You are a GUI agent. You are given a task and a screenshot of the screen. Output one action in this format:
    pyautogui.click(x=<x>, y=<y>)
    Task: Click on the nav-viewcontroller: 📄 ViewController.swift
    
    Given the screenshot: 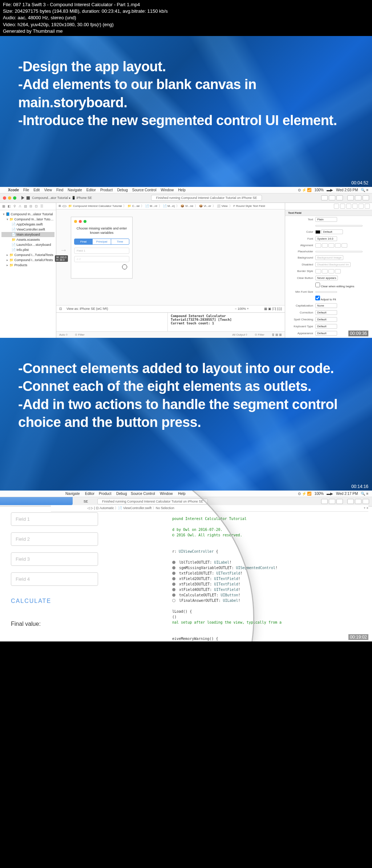 What is the action you would take?
    pyautogui.click(x=28, y=229)
    